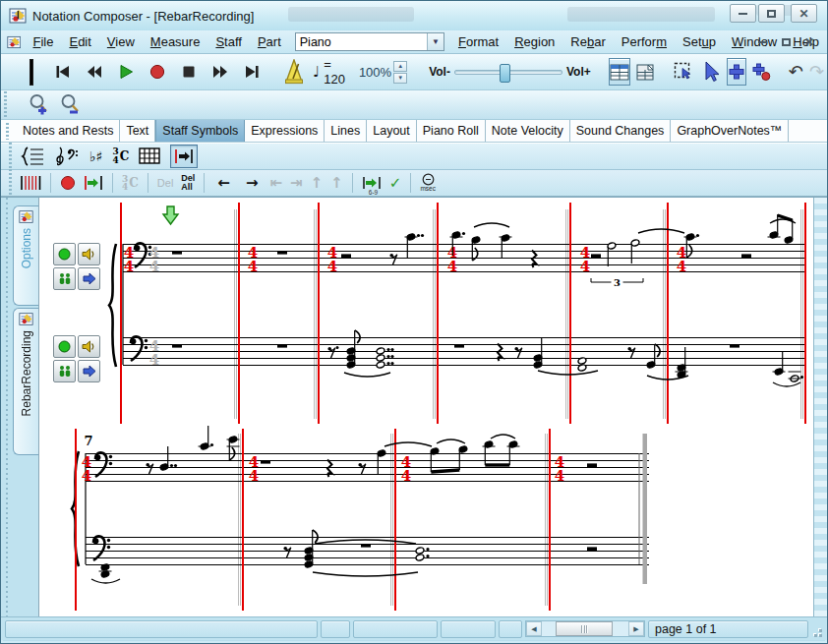 The image size is (828, 644). What do you see at coordinates (645, 72) in the screenshot?
I see `window-view-button` at bounding box center [645, 72].